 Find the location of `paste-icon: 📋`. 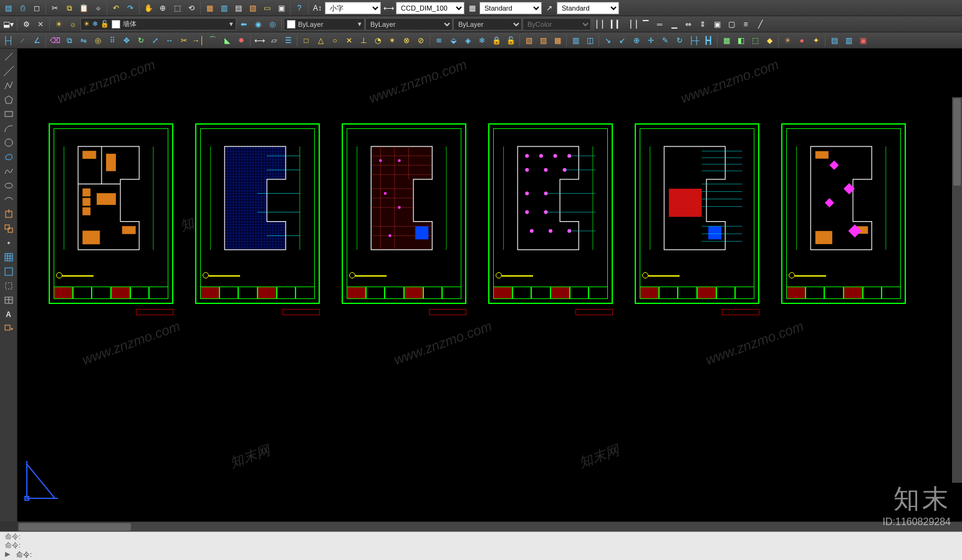

paste-icon: 📋 is located at coordinates (84, 8).